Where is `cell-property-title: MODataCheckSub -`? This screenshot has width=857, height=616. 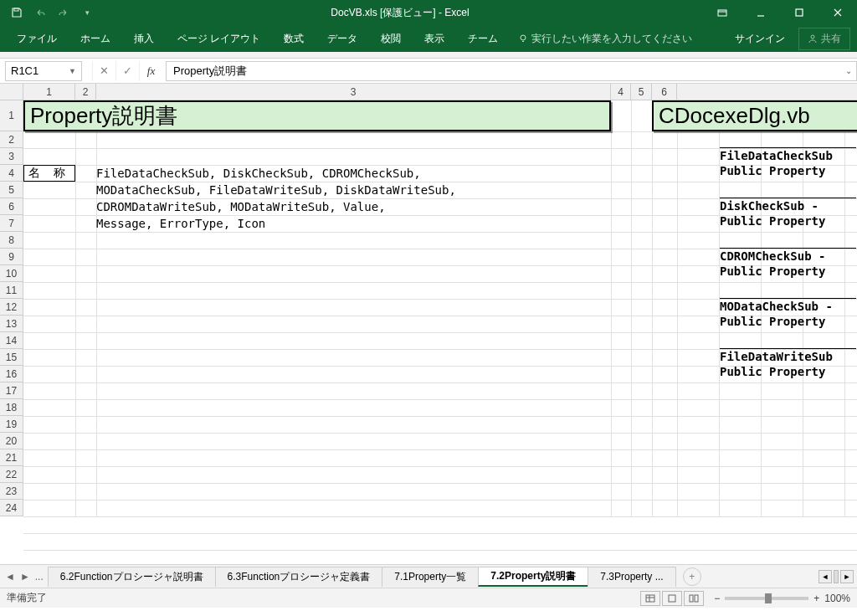 cell-property-title: MODataCheckSub - is located at coordinates (788, 305).